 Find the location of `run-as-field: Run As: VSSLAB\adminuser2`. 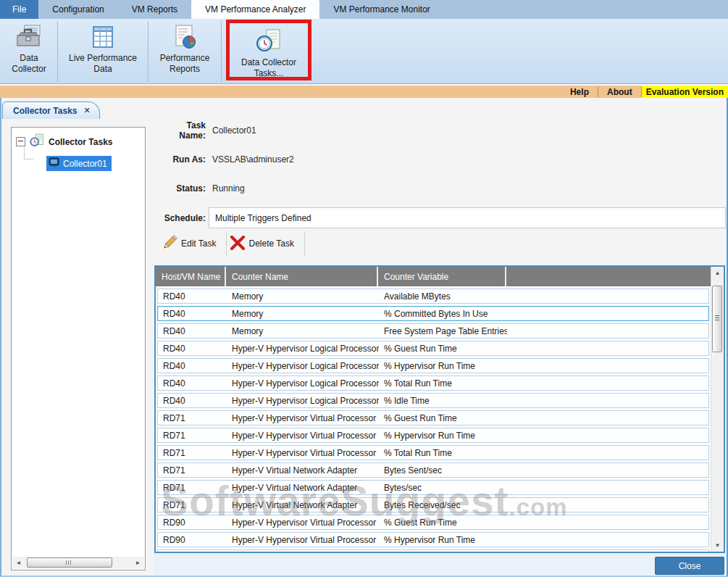

run-as-field: Run As: VSSLAB\adminuser2 is located at coordinates (227, 159).